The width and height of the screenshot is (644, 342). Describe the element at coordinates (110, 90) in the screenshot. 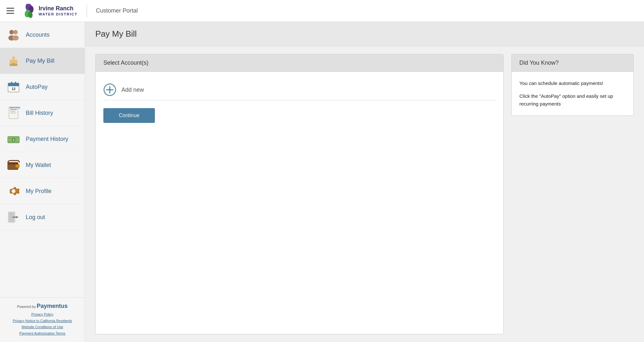

I see `add-new-icon` at that location.